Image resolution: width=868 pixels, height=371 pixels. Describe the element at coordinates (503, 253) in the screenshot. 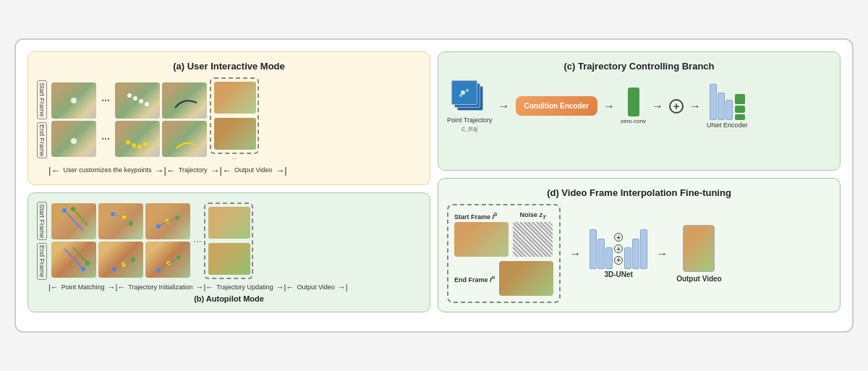

I see `vfi-frames-box: Start Frame I0 Noise zT End Frame In` at that location.